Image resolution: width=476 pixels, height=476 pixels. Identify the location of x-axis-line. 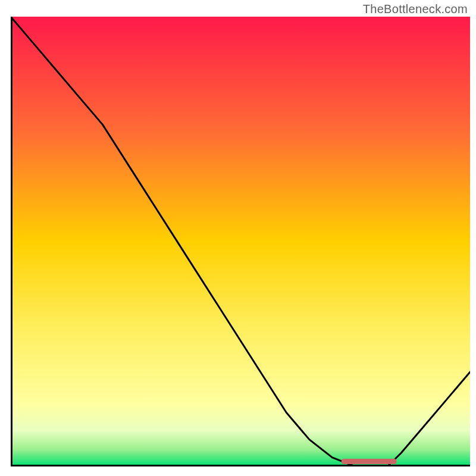
(240, 465).